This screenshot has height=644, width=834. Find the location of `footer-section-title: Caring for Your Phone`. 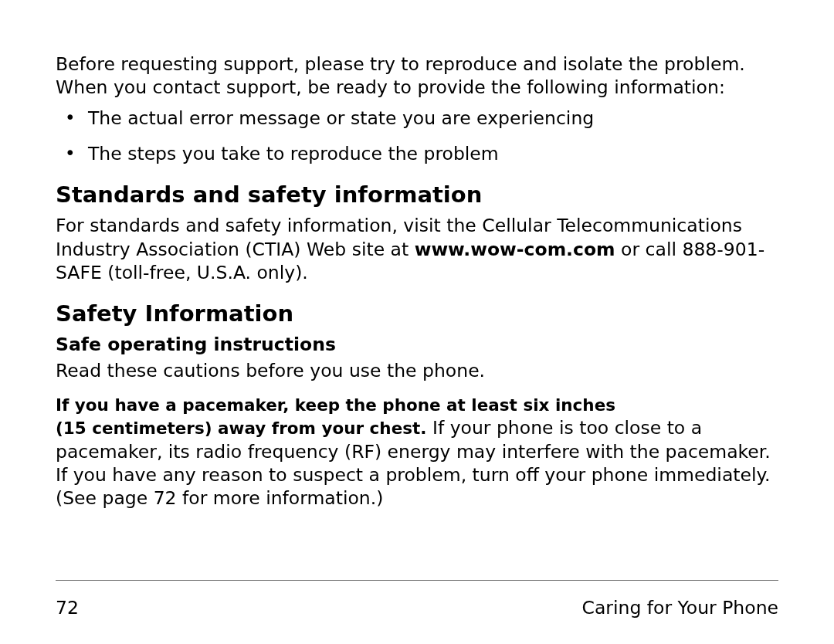

footer-section-title: Caring for Your Phone is located at coordinates (681, 608).